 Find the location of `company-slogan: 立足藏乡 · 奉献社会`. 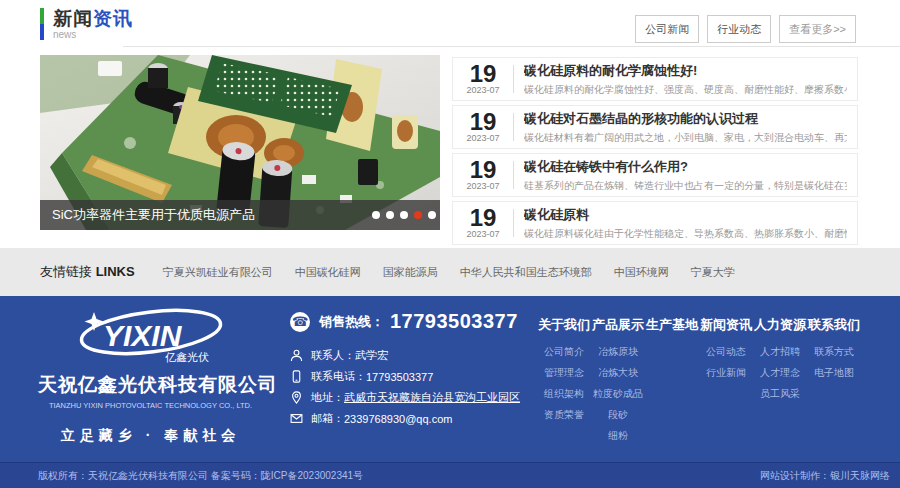

company-slogan: 立足藏乡 · 奉献社会 is located at coordinates (150, 436).